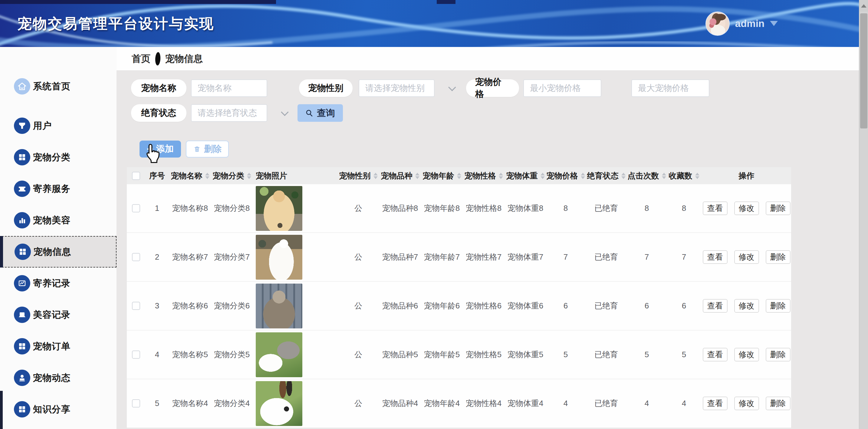  I want to click on pet-name-input, so click(229, 88).